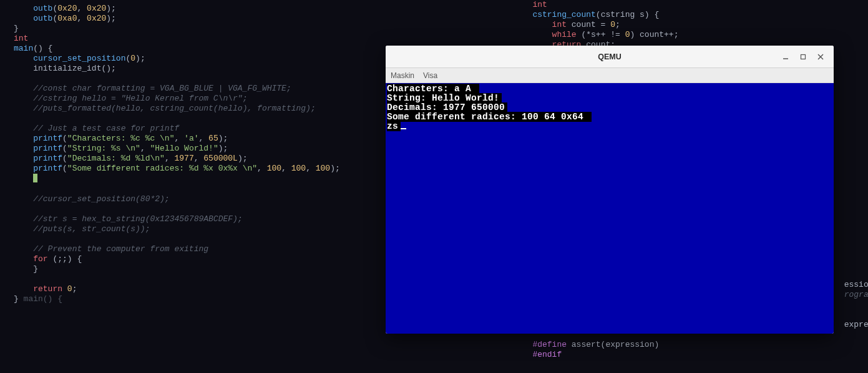 The image size is (868, 373). I want to click on comment: //const char formatting = VGA_BG_BLUE | …, so click(162, 89).